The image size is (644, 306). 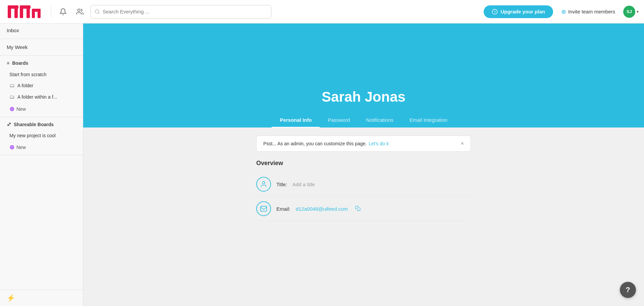 What do you see at coordinates (12, 97) in the screenshot?
I see `folder-icon-2: 🗂` at bounding box center [12, 97].